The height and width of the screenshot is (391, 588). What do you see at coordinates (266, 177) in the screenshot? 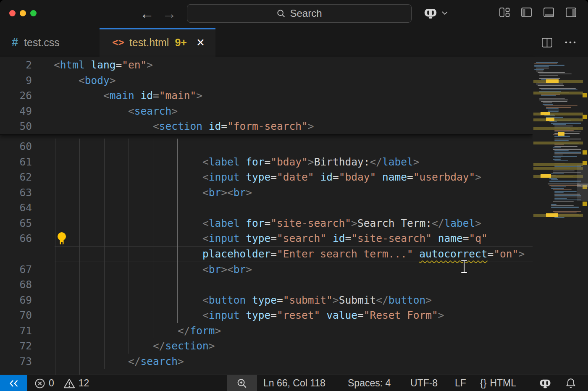
I see `code-line-62: 62 <input type="date" id="bday" name="us…` at bounding box center [266, 177].